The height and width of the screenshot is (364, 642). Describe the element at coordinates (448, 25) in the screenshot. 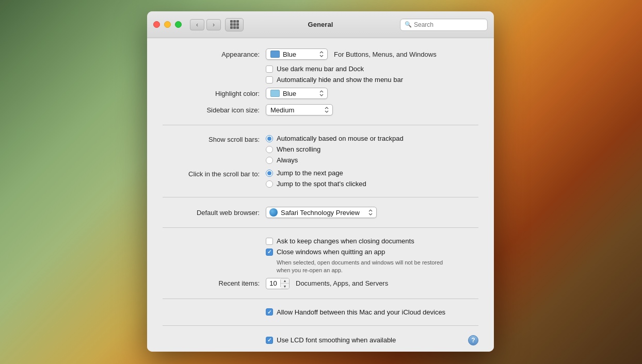

I see `search-input` at that location.